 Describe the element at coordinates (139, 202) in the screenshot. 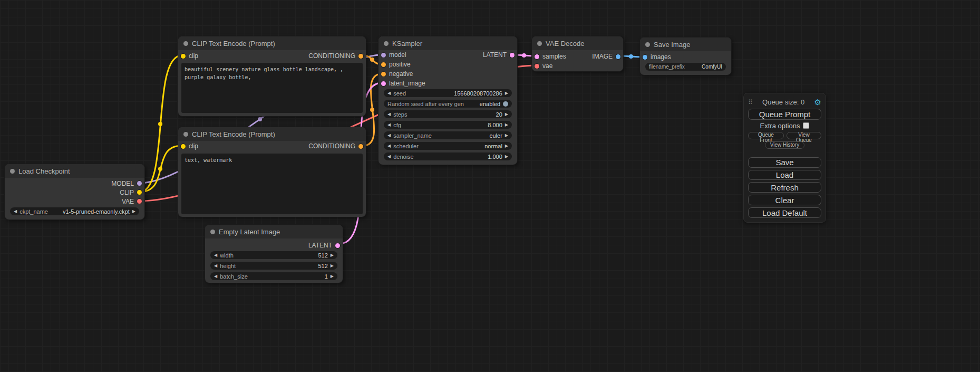

I see `output-port-vae` at that location.